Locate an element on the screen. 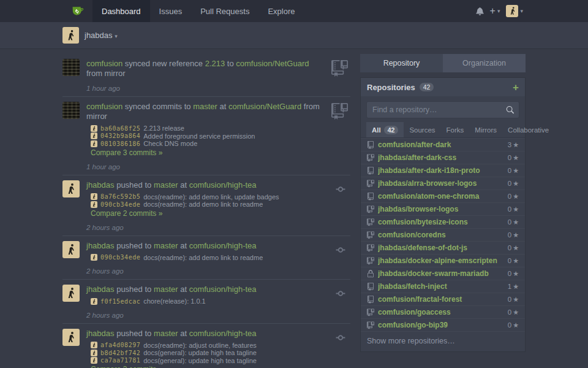 The width and height of the screenshot is (588, 368). commit-sha: f0f15edcac is located at coordinates (120, 302).